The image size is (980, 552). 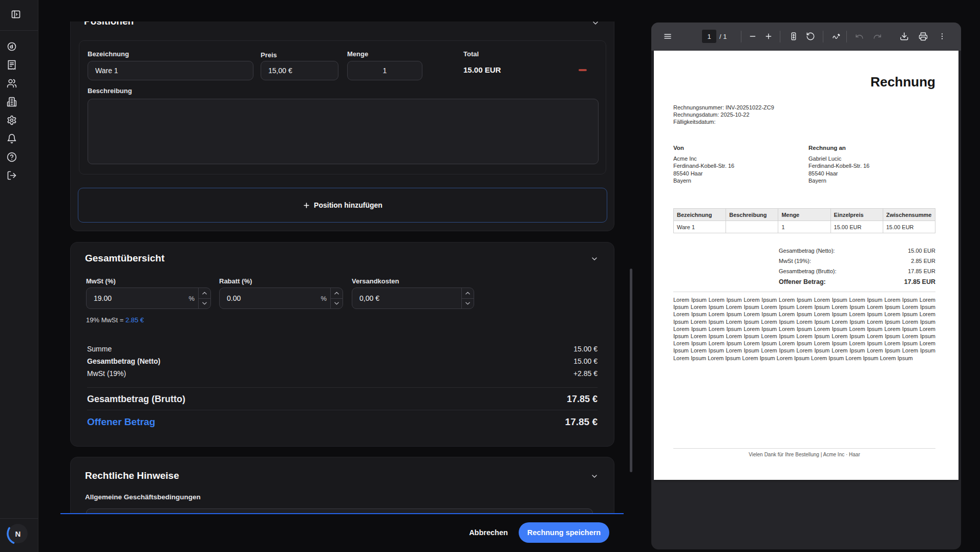 What do you see at coordinates (923, 261) in the screenshot?
I see `totals-value: 2.85 EUR` at bounding box center [923, 261].